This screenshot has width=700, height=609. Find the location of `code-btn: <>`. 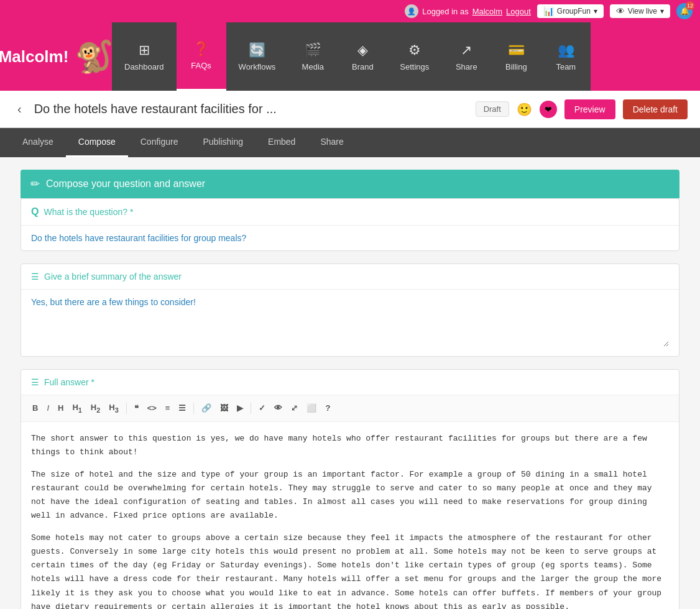

code-btn: <> is located at coordinates (152, 408).